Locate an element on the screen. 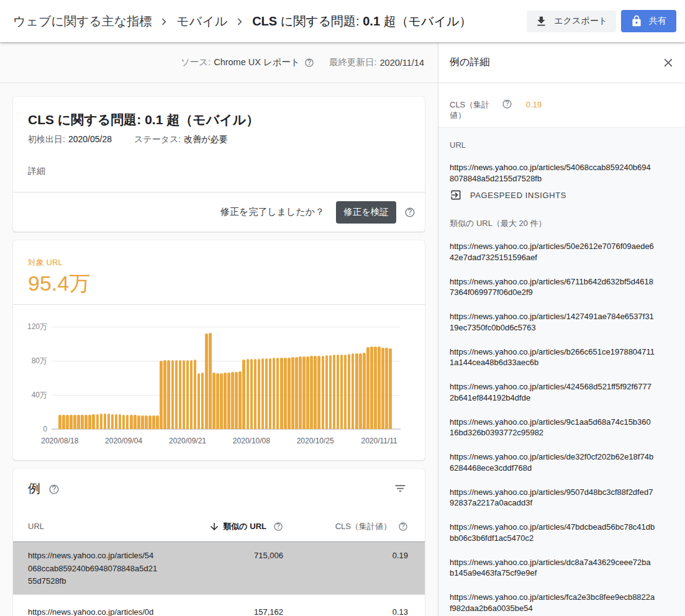  similar-url-item: https://news.yahoo.co.jp/articles/47bdcb… is located at coordinates (553, 533).